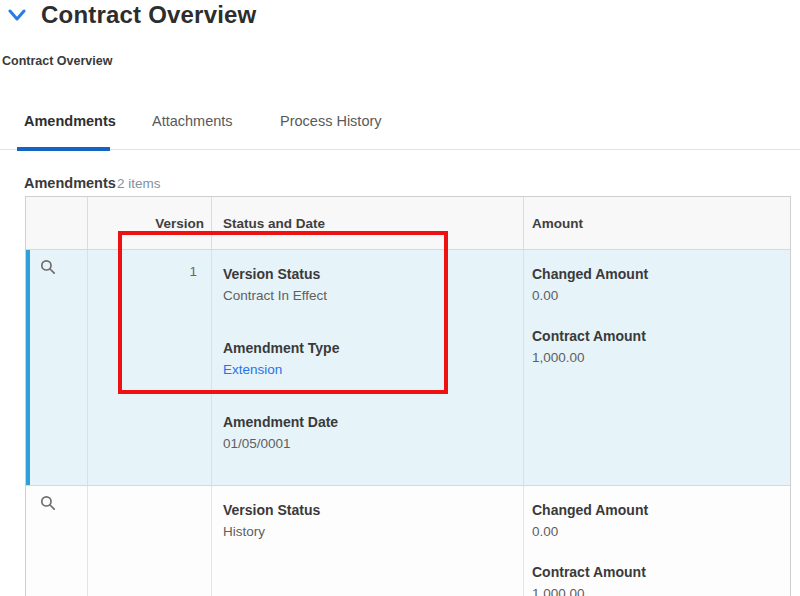 This screenshot has height=596, width=800. I want to click on section-title: Amendments, so click(70, 183).